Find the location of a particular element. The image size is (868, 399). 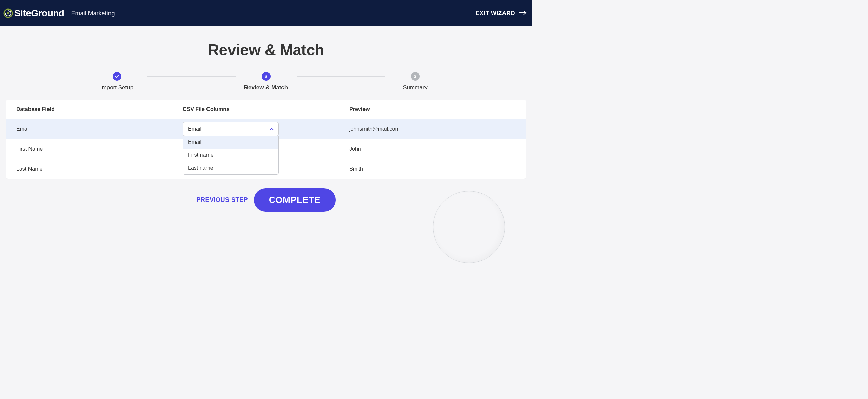

check-icon is located at coordinates (117, 76).